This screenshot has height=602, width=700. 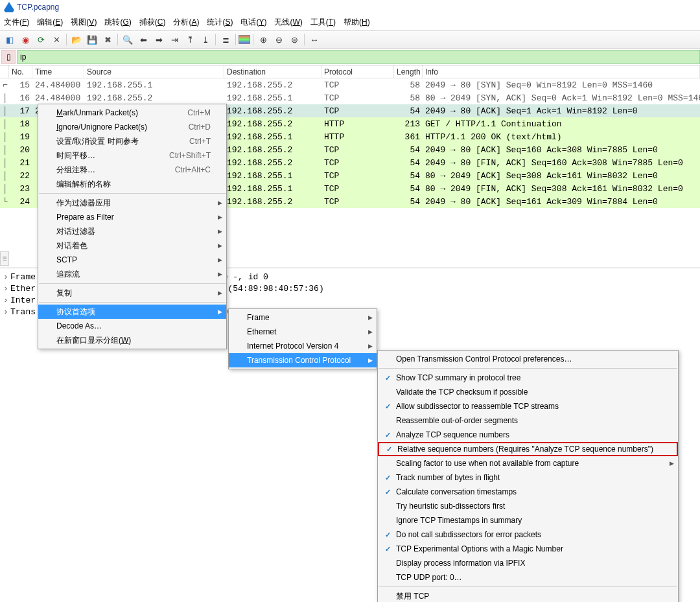 I want to click on menu-item: ✓Relative sequence numbers (Requires "An…, so click(x=528, y=449).